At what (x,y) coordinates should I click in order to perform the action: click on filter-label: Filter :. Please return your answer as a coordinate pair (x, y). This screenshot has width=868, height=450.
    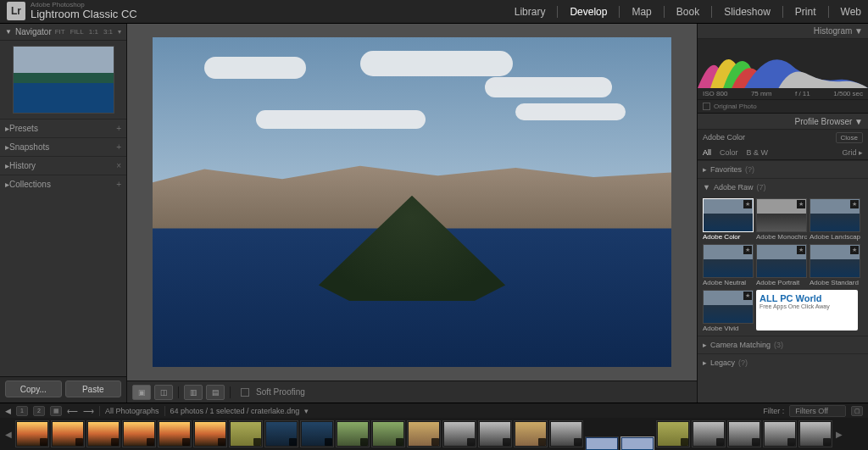
    Looking at the image, I should click on (773, 411).